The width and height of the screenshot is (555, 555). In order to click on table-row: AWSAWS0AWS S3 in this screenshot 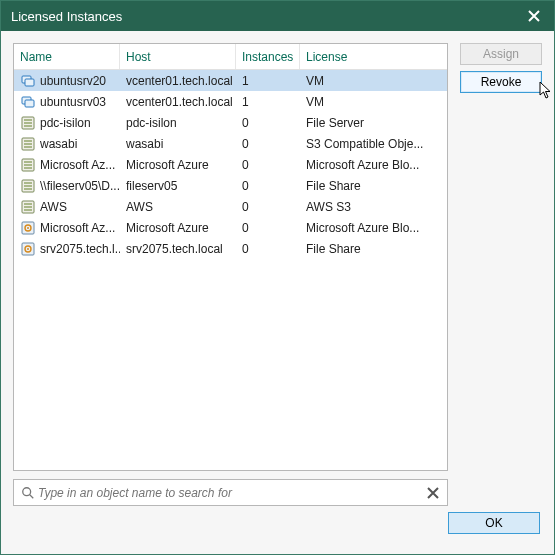, I will do `click(230, 206)`.